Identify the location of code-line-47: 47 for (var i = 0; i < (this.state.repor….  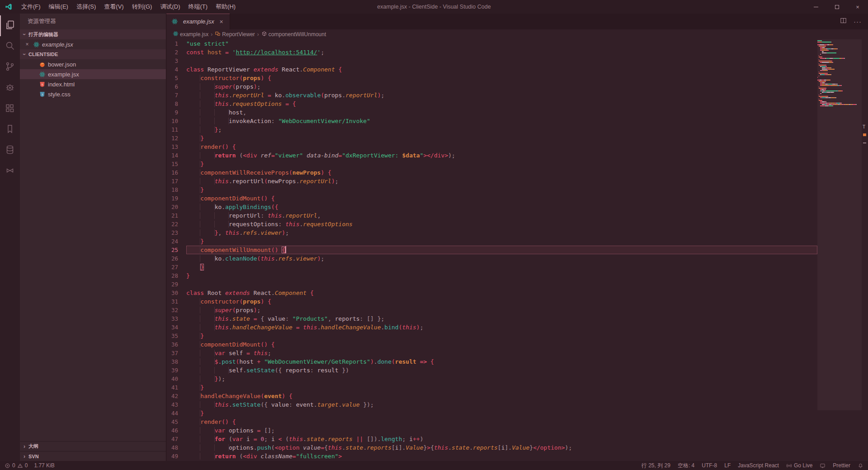
(492, 439).